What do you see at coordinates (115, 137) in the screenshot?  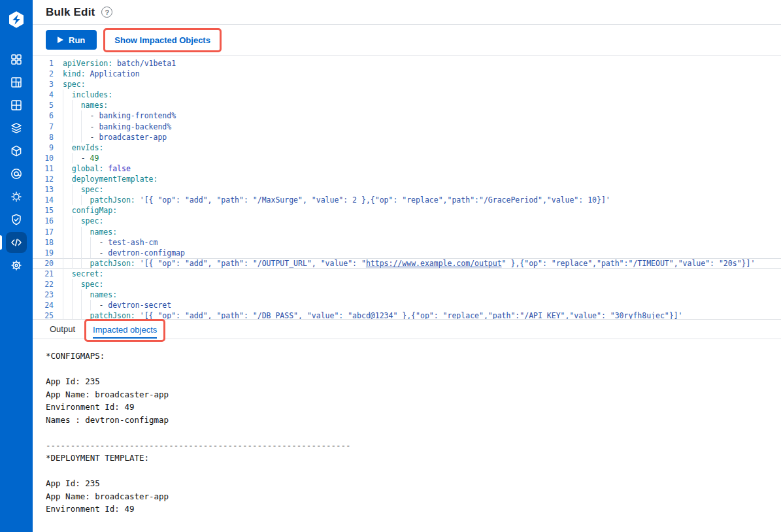 I see `line-content: - broadcaster-app` at bounding box center [115, 137].